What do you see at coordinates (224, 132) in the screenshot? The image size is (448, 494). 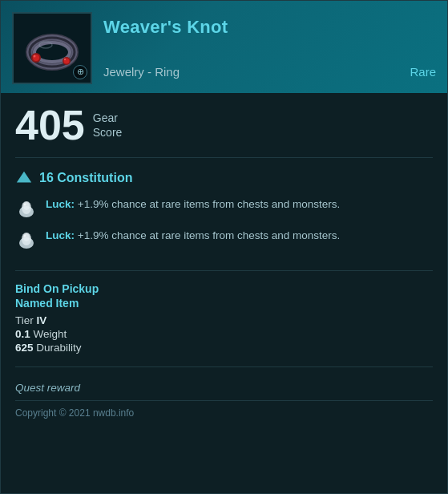 I see `gear-score-section: 405 Gear Score` at bounding box center [224, 132].